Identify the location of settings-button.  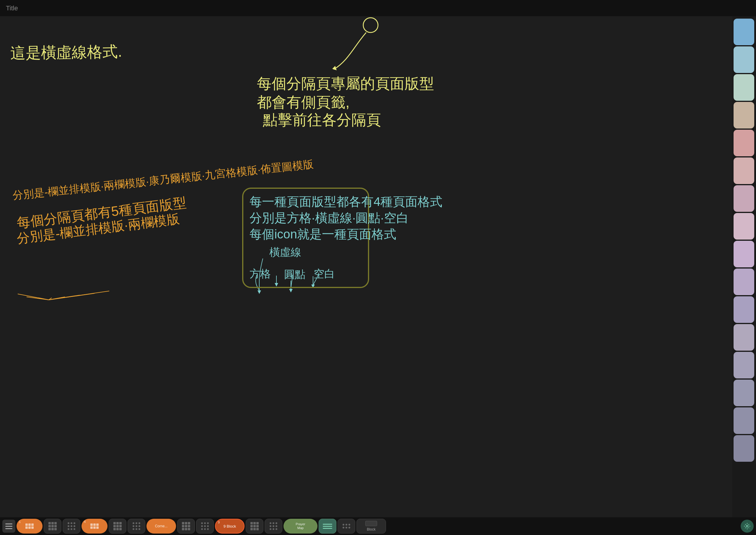
(747, 526).